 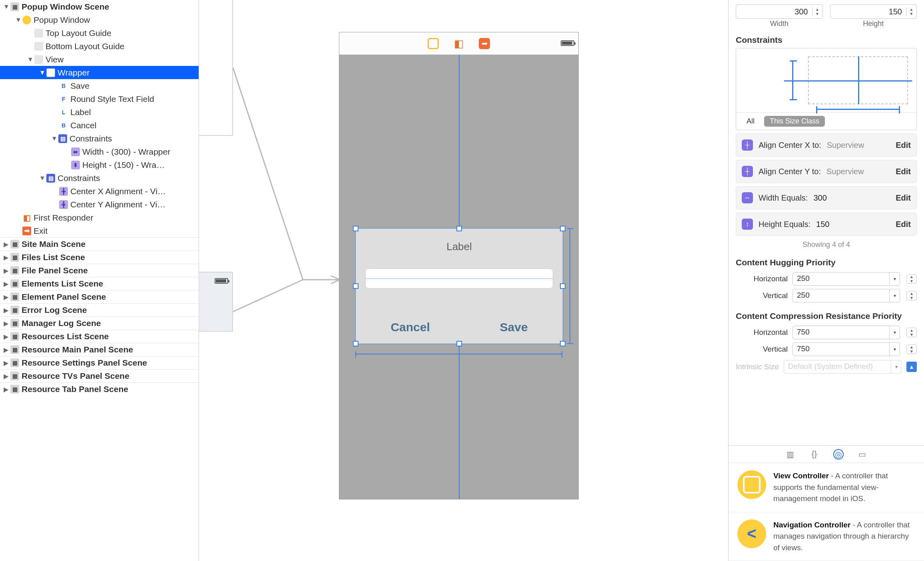 What do you see at coordinates (99, 59) in the screenshot?
I see `outline-view: ▼ View` at bounding box center [99, 59].